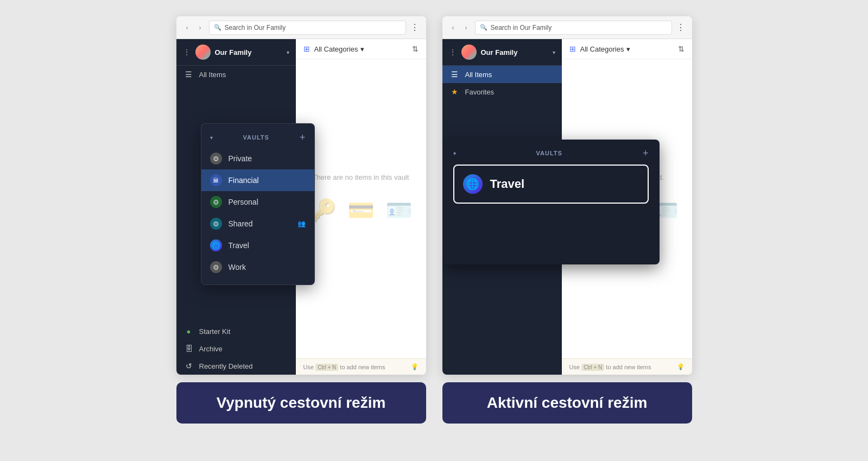  I want to click on address-bar-right: 🔍 Search in Our Family, so click(573, 28).